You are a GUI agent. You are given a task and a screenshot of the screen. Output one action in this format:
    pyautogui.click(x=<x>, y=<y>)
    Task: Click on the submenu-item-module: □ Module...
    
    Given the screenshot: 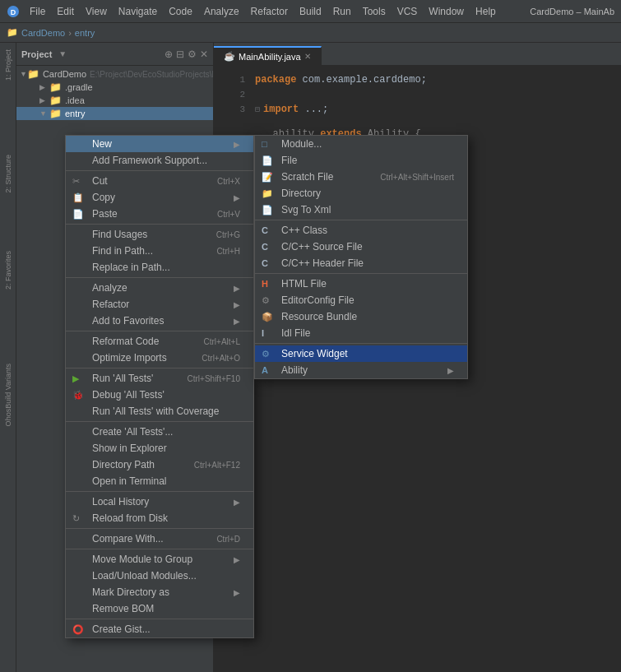 What is the action you would take?
    pyautogui.click(x=361, y=144)
    